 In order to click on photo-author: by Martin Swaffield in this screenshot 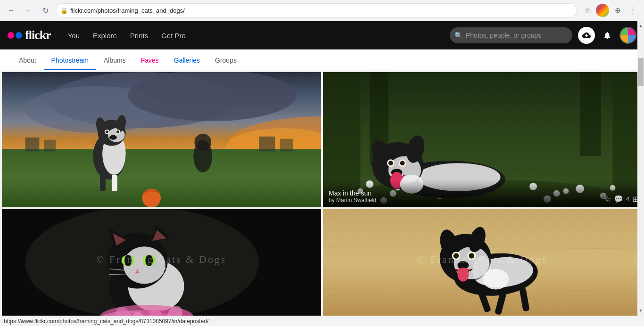, I will do `click(483, 200)`.